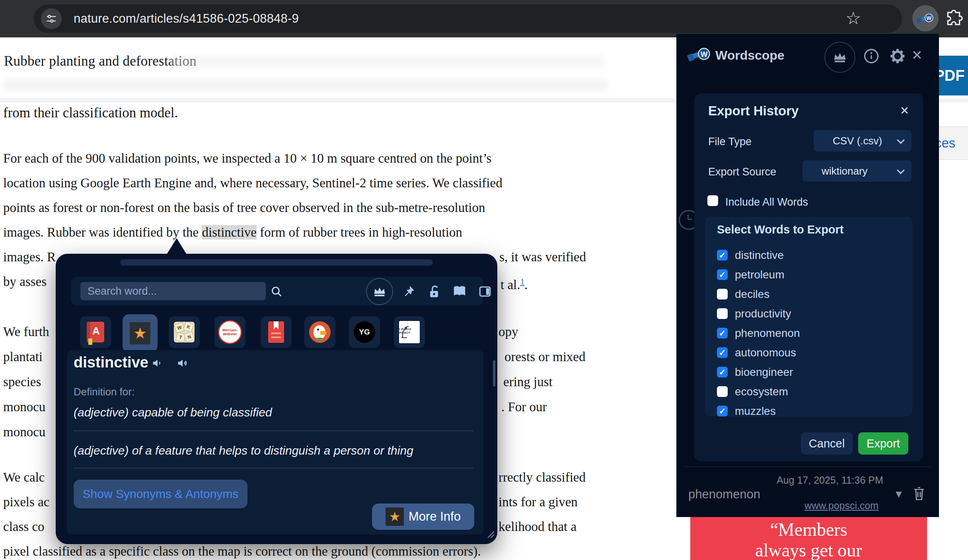  What do you see at coordinates (808, 274) in the screenshot?
I see `word-row: ✓ petroleum` at bounding box center [808, 274].